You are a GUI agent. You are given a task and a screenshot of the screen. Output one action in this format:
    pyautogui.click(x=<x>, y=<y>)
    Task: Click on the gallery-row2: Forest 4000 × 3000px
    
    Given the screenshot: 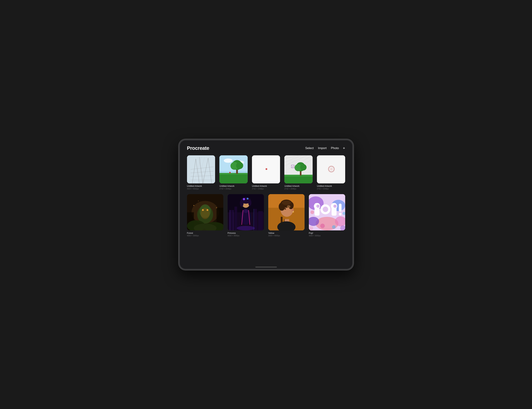 What is the action you would take?
    pyautogui.click(x=266, y=216)
    